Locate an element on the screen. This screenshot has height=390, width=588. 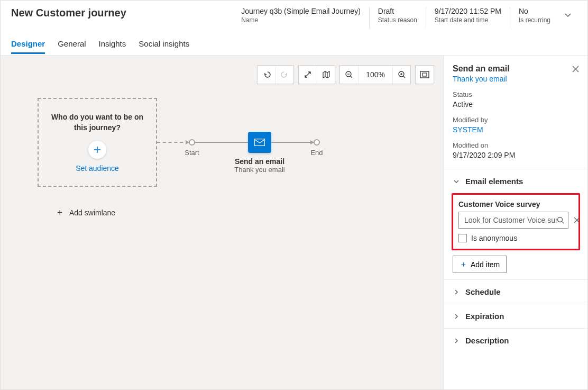
search-icon is located at coordinates (561, 220).